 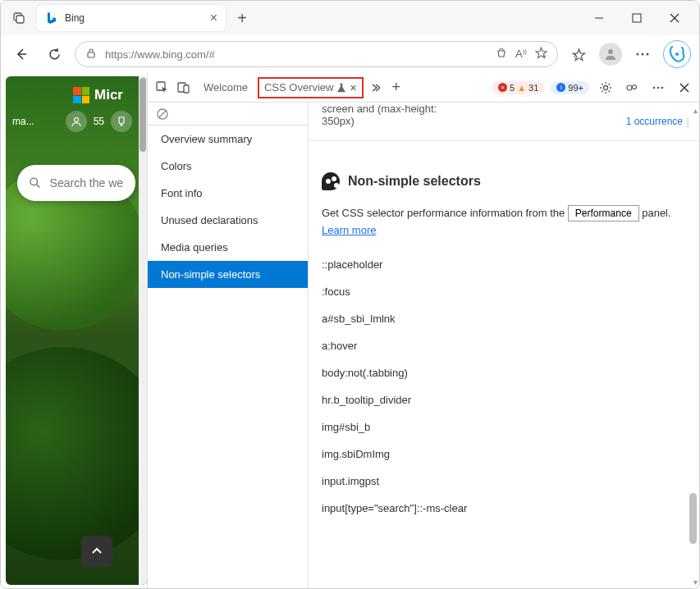 What do you see at coordinates (504, 400) in the screenshot?
I see `selector-item: hr.b_tooltip_divider` at bounding box center [504, 400].